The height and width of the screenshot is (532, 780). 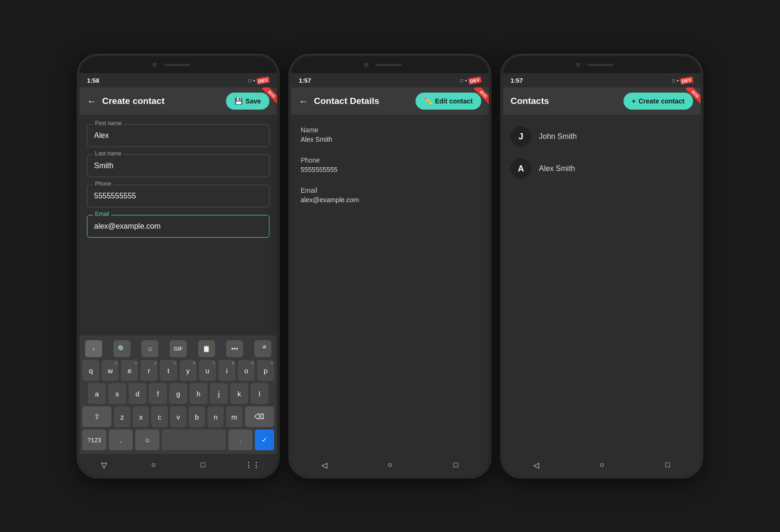 I want to click on kb-key-l: l, so click(x=260, y=394).